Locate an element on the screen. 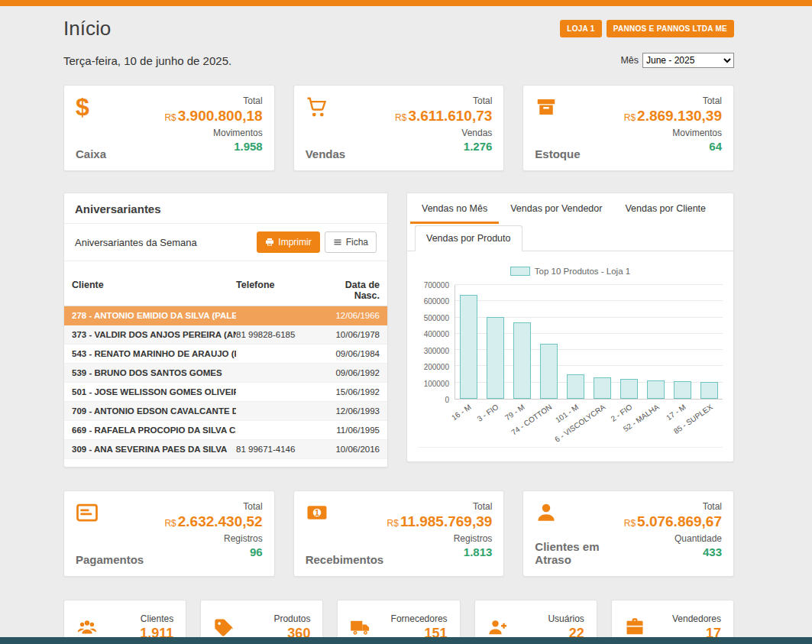  svg-text: 1 is located at coordinates (317, 513).